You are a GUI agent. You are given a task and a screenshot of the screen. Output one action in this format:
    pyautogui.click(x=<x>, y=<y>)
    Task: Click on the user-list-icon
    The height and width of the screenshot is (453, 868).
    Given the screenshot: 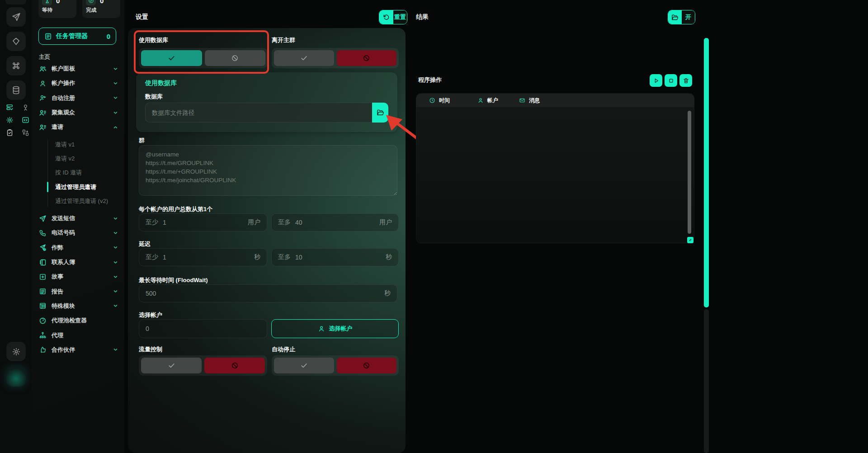 What is the action you would take?
    pyautogui.click(x=42, y=127)
    